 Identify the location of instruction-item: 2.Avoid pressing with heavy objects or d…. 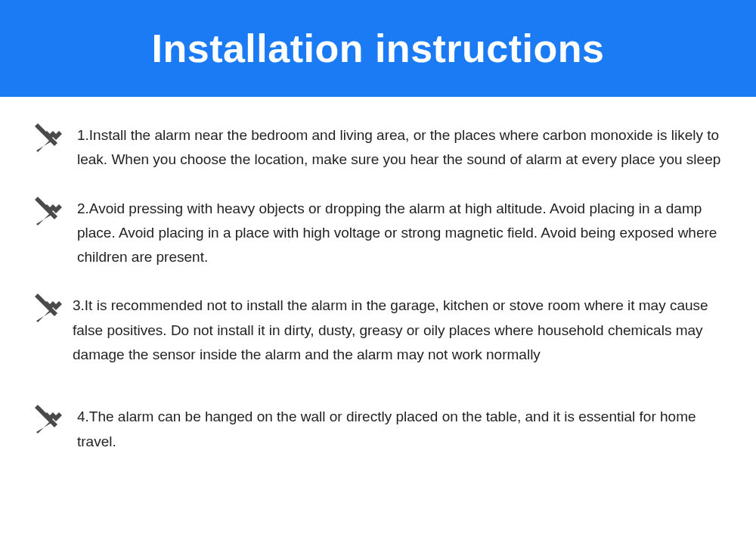
(378, 233).